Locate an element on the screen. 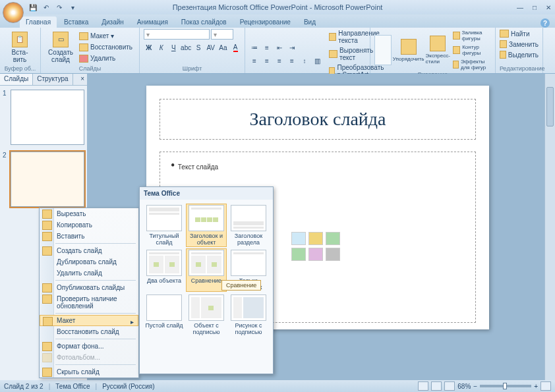 Image resolution: width=555 pixels, height=392 pixels. qat-customize-icon: ▾ is located at coordinates (73, 7).